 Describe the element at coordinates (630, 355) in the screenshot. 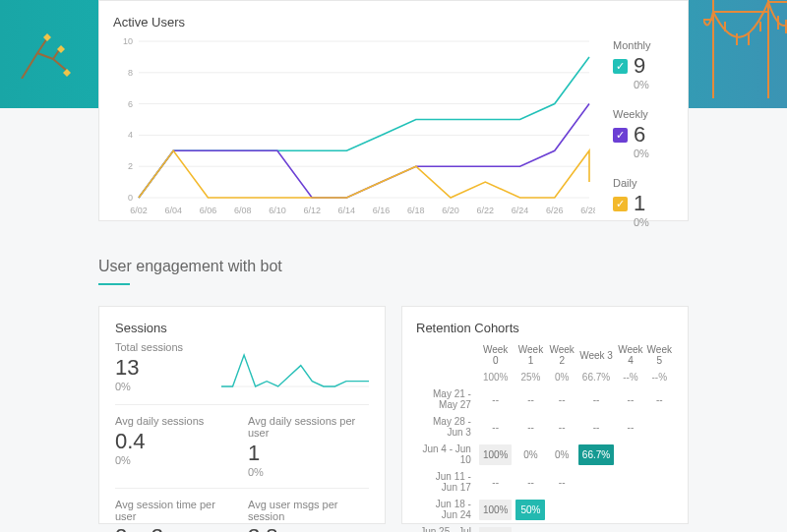

I see `table-header: Week 4` at that location.